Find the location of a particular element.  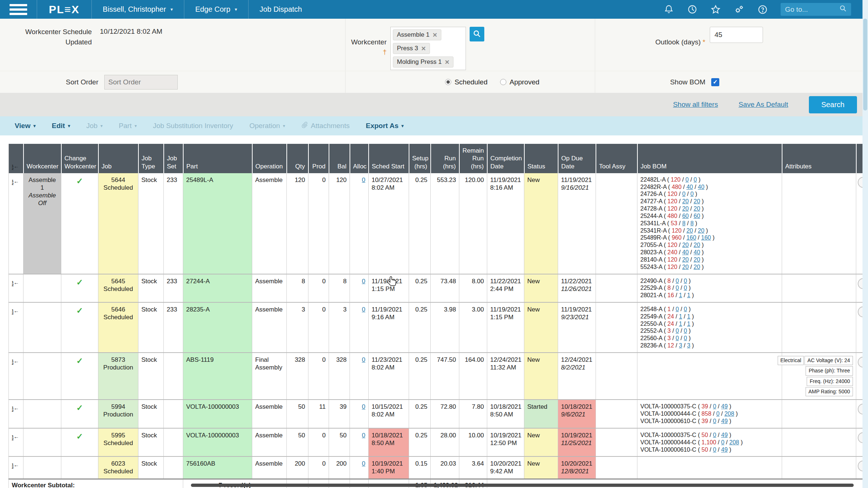

column-header-tool-assy: Tool Assy is located at coordinates (617, 159).